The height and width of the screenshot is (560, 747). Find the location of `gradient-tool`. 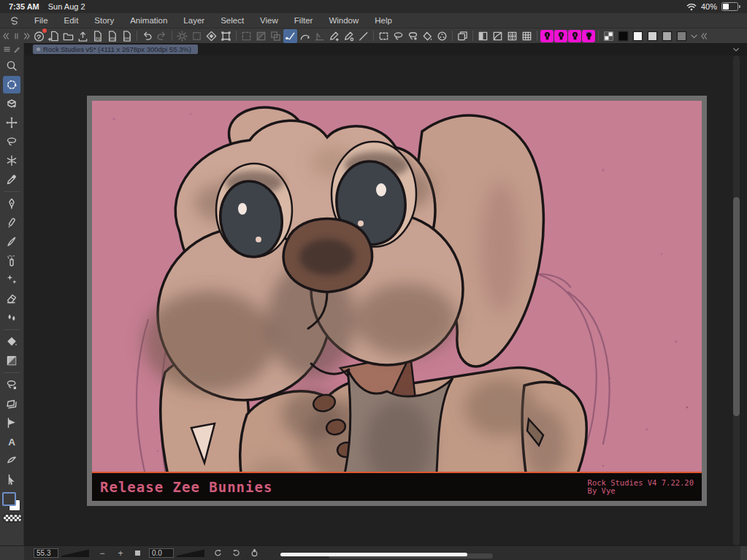

gradient-tool is located at coordinates (12, 361).